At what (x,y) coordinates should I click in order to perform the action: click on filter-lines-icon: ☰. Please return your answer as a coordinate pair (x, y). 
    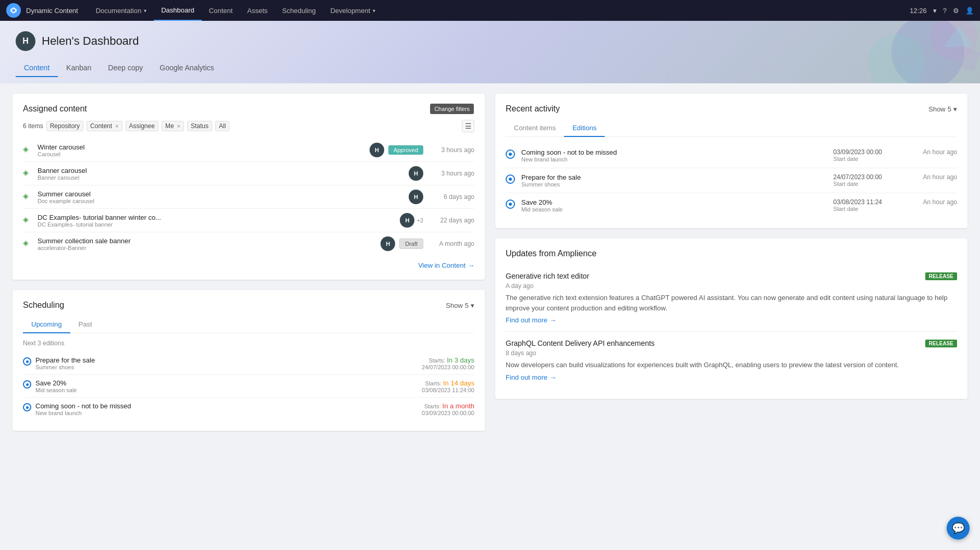
    Looking at the image, I should click on (468, 126).